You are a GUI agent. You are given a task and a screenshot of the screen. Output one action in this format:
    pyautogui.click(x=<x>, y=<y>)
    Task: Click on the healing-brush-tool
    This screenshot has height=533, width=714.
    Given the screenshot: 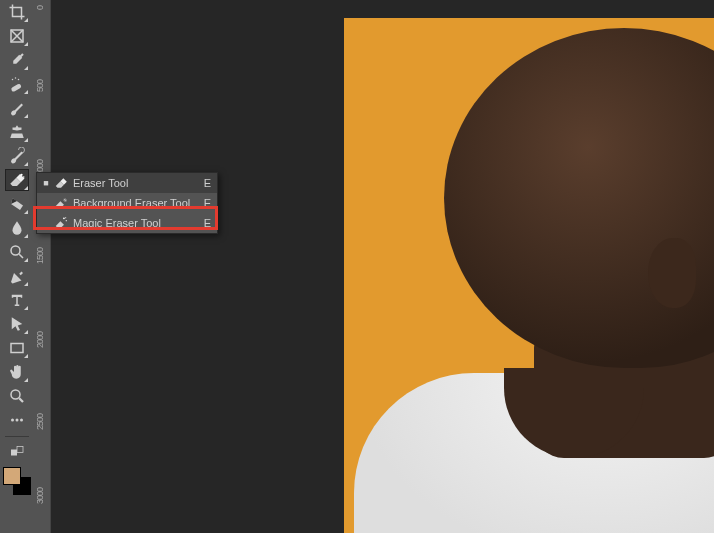 What is the action you would take?
    pyautogui.click(x=17, y=84)
    